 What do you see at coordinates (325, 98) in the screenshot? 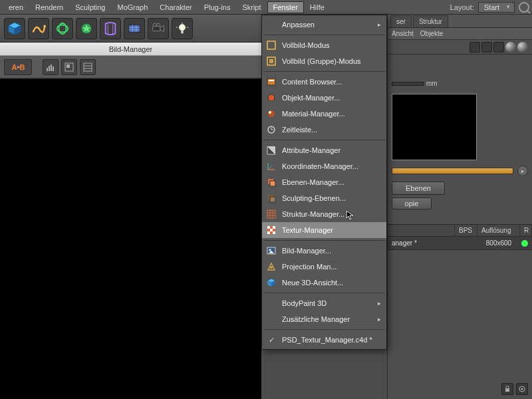
I see `menu-item-objekt-manager: Objekt-Manager...` at bounding box center [325, 98].